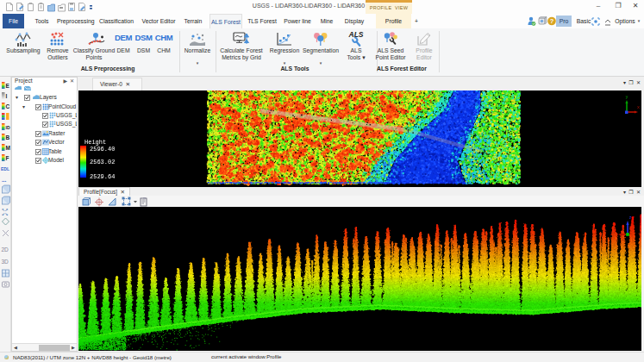 This screenshot has width=644, height=362. What do you see at coordinates (5, 250) in the screenshot?
I see `svg-text: 2D` at bounding box center [5, 250].